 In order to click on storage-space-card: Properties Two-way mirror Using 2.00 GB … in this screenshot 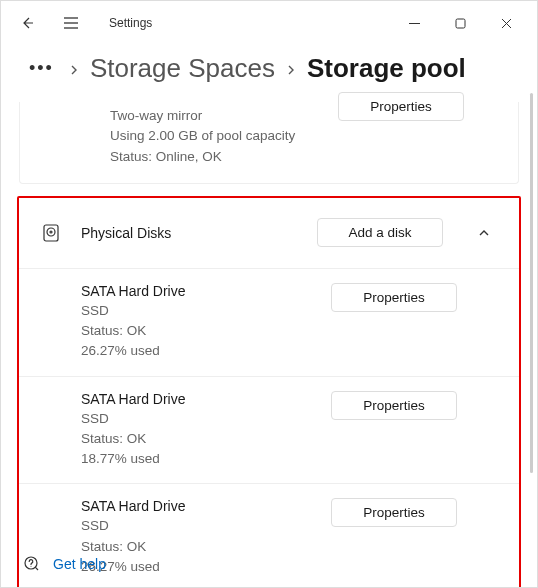, I will do `click(269, 143)`.